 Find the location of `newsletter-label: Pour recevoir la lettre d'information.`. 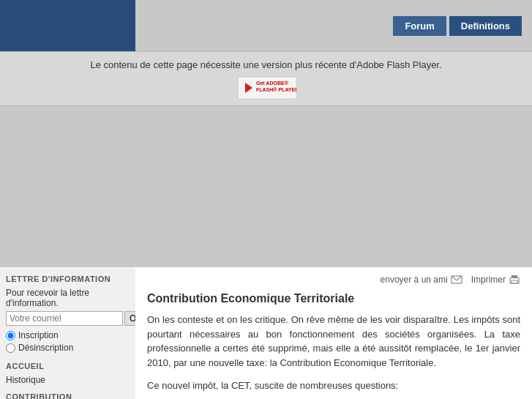

newsletter-label: Pour recevoir la lettre d'information. is located at coordinates (67, 298).